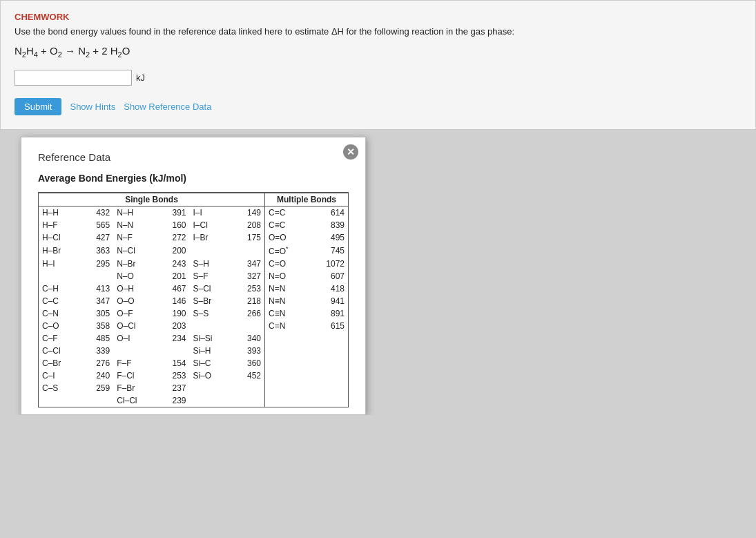  I want to click on table-row: C–S259F–Br237, so click(193, 388).